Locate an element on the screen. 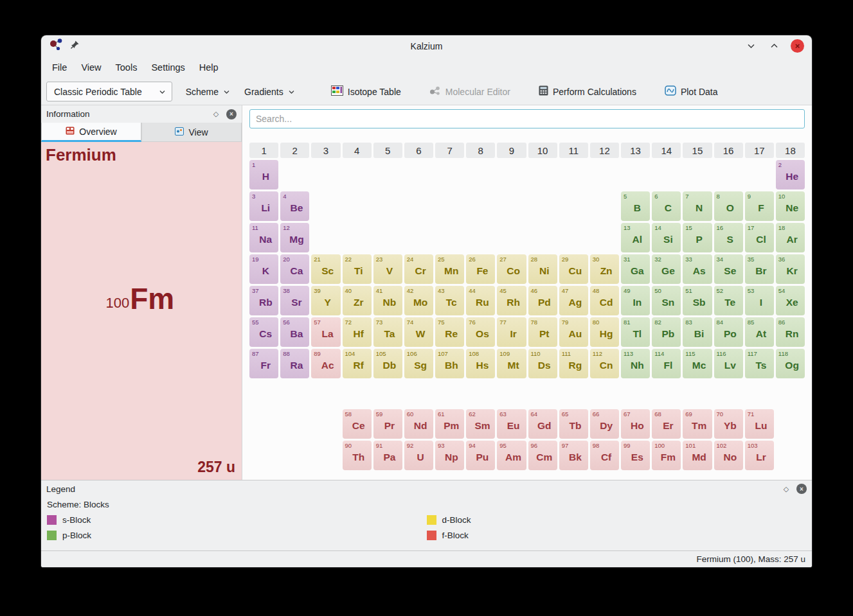 This screenshot has width=853, height=616. element-Kr: 36Kr is located at coordinates (791, 269).